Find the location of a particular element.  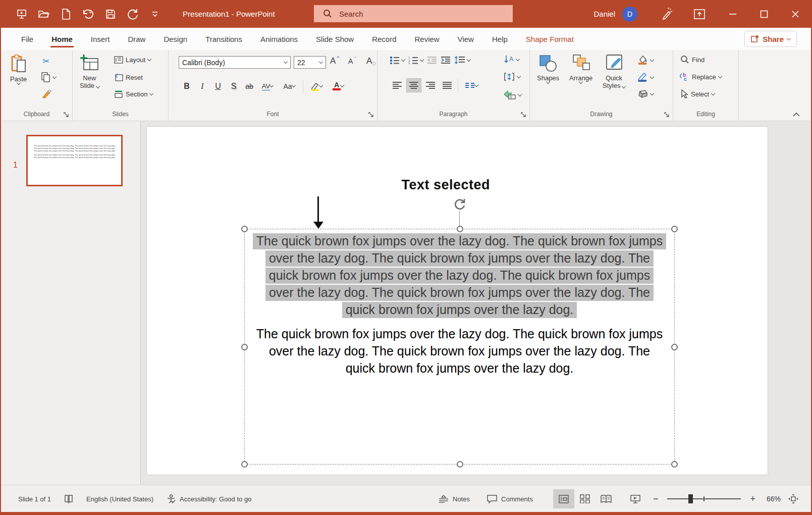

reading-view-button is located at coordinates (606, 499).